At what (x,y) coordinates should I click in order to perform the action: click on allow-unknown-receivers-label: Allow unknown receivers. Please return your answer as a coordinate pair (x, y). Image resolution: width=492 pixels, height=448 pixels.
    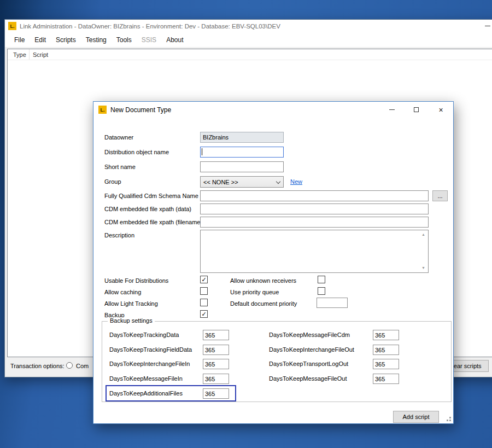
    Looking at the image, I should click on (263, 281).